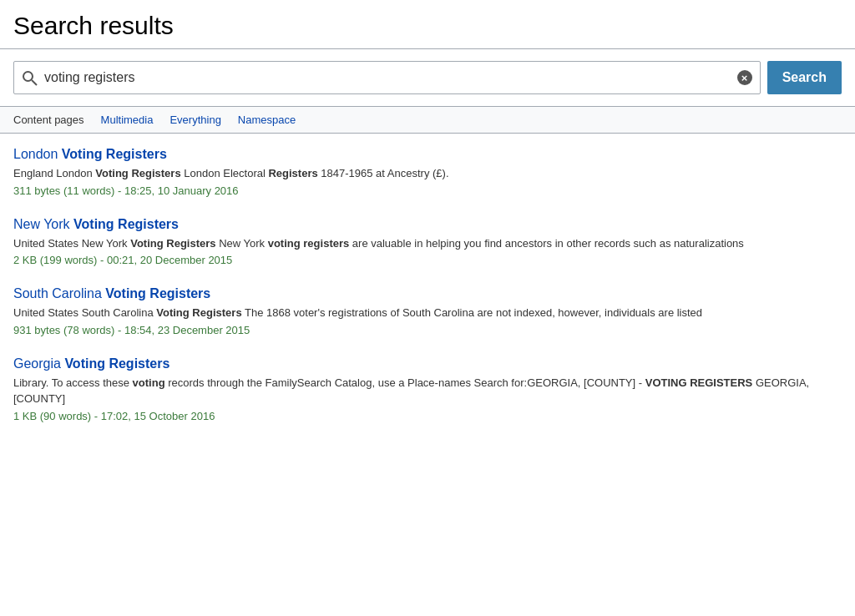 The height and width of the screenshot is (616, 855). Describe the element at coordinates (428, 331) in the screenshot. I see `result-meta: 931 bytes (78 words) - 18:54, 23 Decembe…` at that location.